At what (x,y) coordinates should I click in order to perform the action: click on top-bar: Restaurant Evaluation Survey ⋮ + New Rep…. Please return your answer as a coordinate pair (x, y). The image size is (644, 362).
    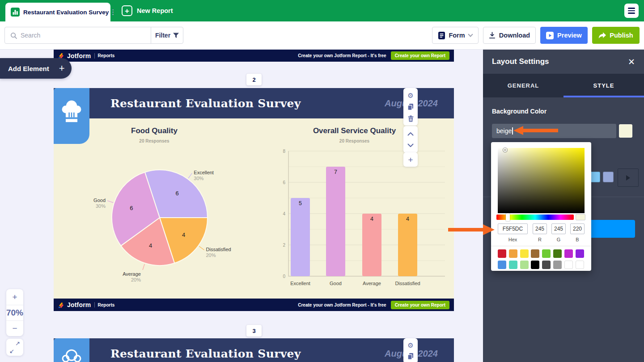
    Looking at the image, I should click on (322, 11).